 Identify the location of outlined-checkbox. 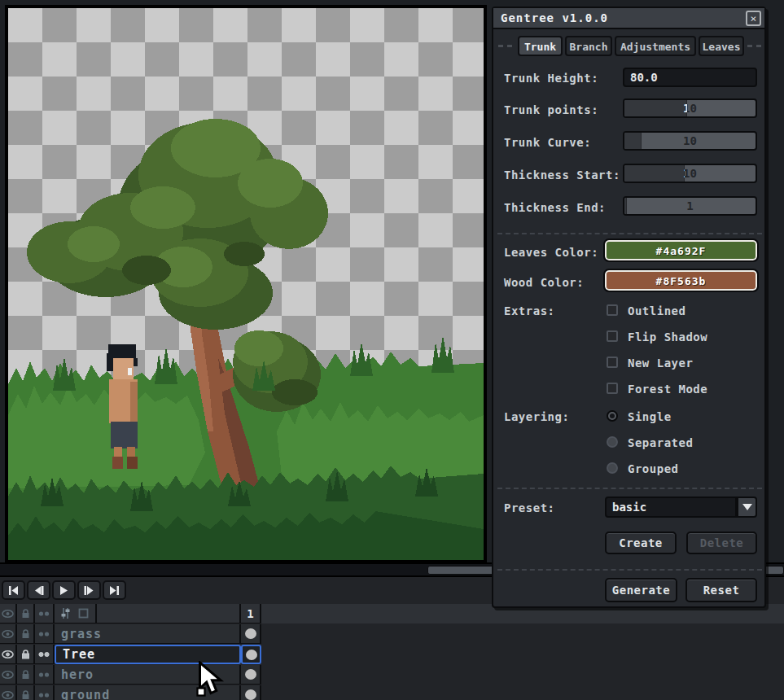
(612, 310).